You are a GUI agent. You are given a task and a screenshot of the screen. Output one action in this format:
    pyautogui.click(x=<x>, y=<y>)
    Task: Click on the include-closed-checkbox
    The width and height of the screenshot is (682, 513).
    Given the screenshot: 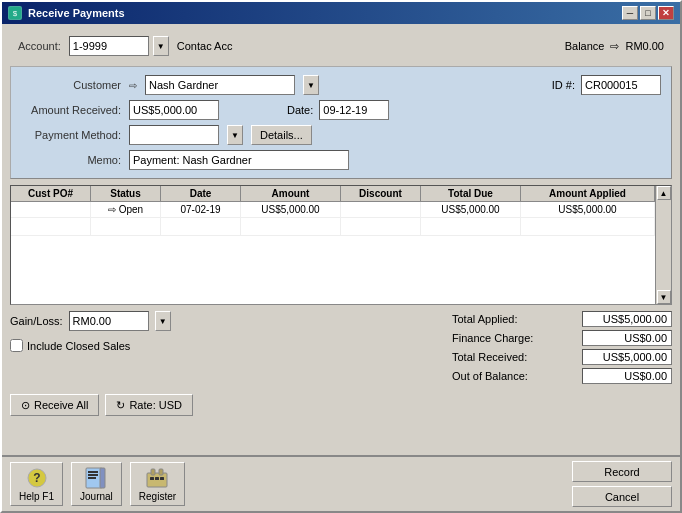 What is the action you would take?
    pyautogui.click(x=16, y=346)
    